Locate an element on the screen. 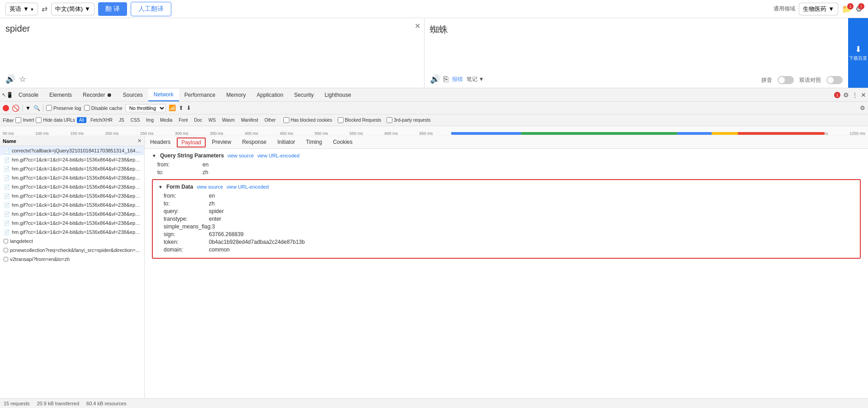  search-button: 🔍 is located at coordinates (37, 108).